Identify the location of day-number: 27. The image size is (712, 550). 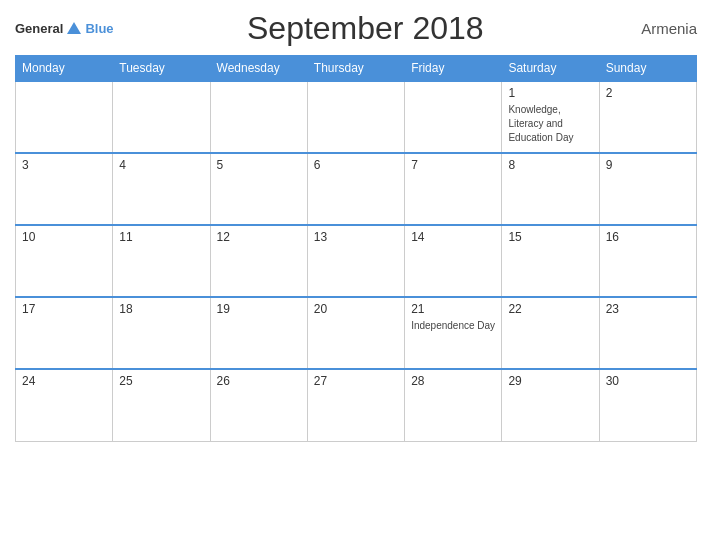
(356, 381).